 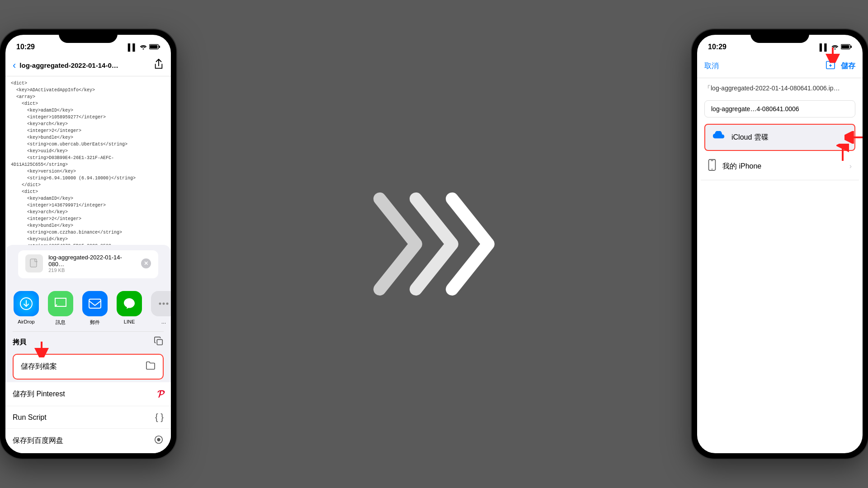 I want to click on icloud-location-button: iCloud 雲碟 ›, so click(x=780, y=137).